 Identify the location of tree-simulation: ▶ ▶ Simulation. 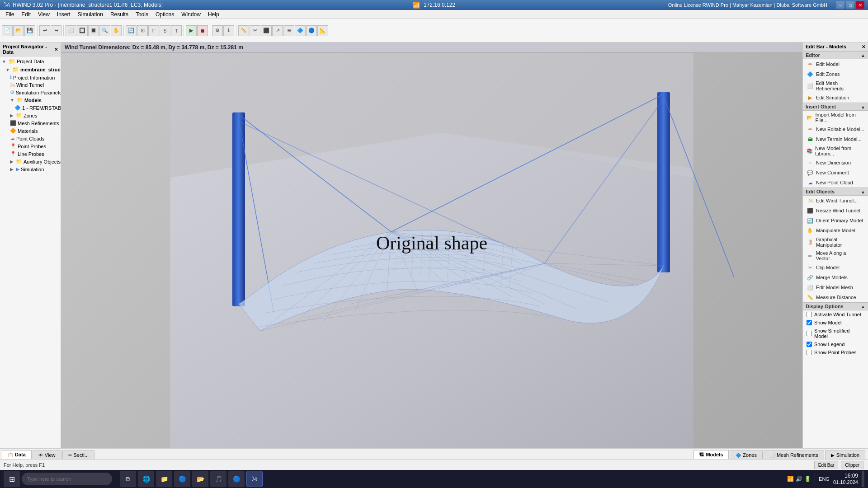
(30, 169).